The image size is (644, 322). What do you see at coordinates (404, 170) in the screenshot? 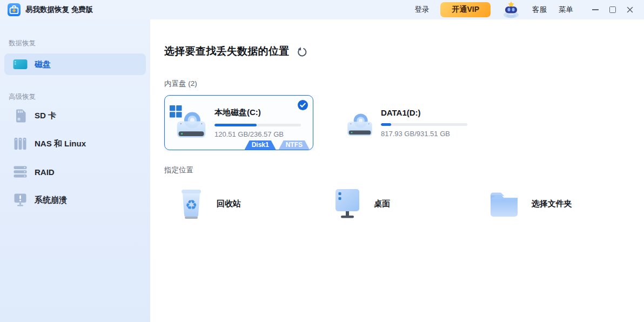
I see `specified-location-label: 指定位置` at bounding box center [404, 170].